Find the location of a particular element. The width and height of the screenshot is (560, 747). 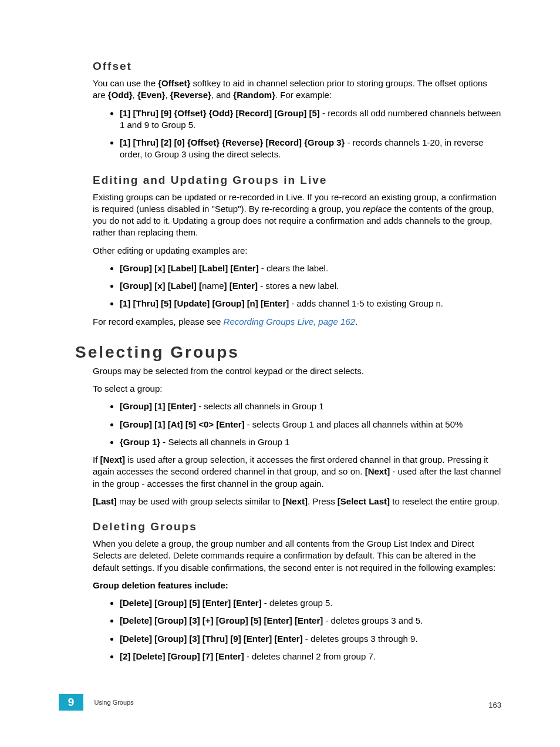

command-syntax: [1] [Thru] [5] [Update] [Group] [n] [Ent… is located at coordinates (204, 303).